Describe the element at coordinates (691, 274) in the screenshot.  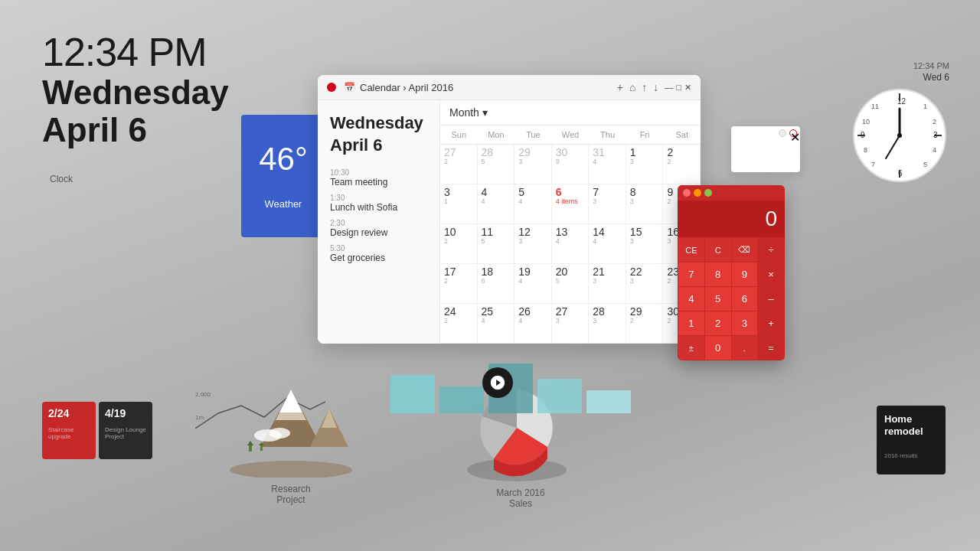
I see `calc-button-7: 7` at that location.